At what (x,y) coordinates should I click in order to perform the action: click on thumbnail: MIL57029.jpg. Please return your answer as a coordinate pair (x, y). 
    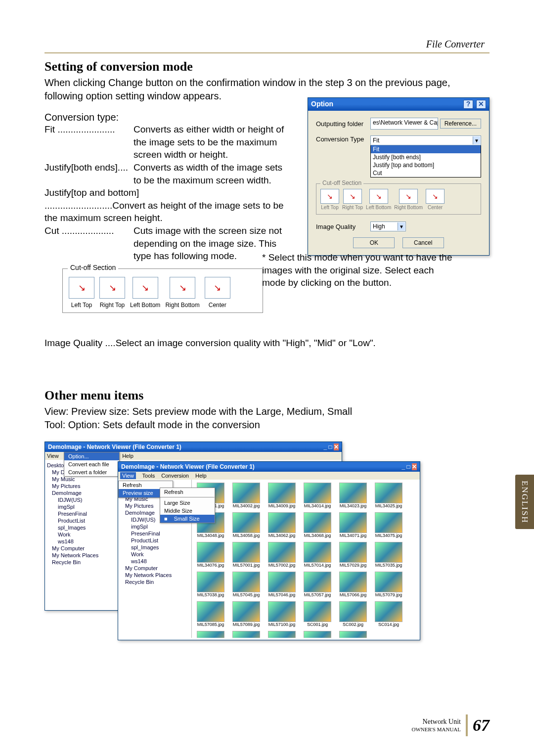
    Looking at the image, I should click on (353, 555).